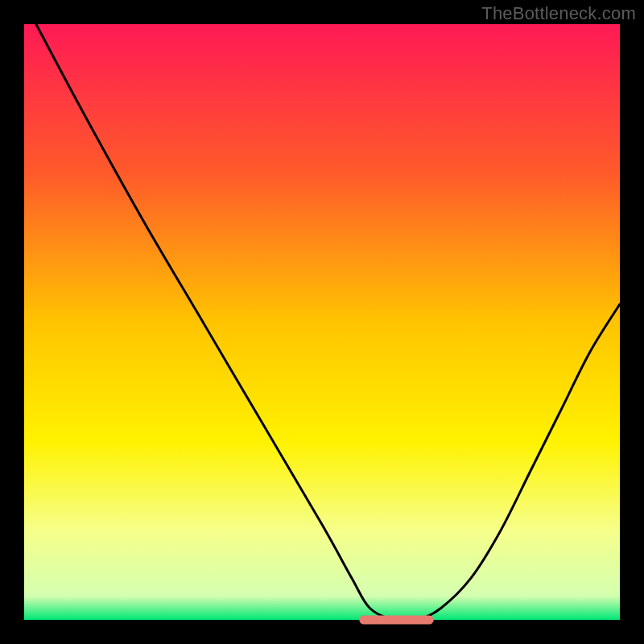 The height and width of the screenshot is (644, 644). I want to click on watermark-text: TheBottleneck.com, so click(559, 14).